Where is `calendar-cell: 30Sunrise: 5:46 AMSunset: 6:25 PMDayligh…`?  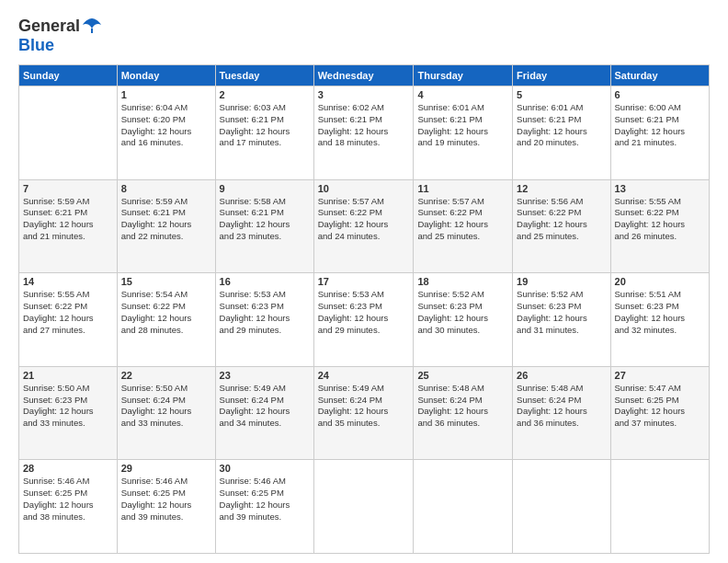 calendar-cell: 30Sunrise: 5:46 AMSunset: 6:25 PMDayligh… is located at coordinates (265, 507).